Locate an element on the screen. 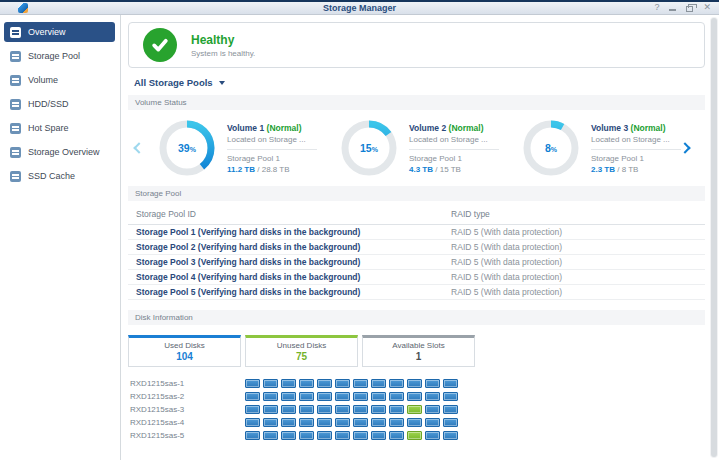  disk-stat-card: Used Disks 104 is located at coordinates (184, 351).